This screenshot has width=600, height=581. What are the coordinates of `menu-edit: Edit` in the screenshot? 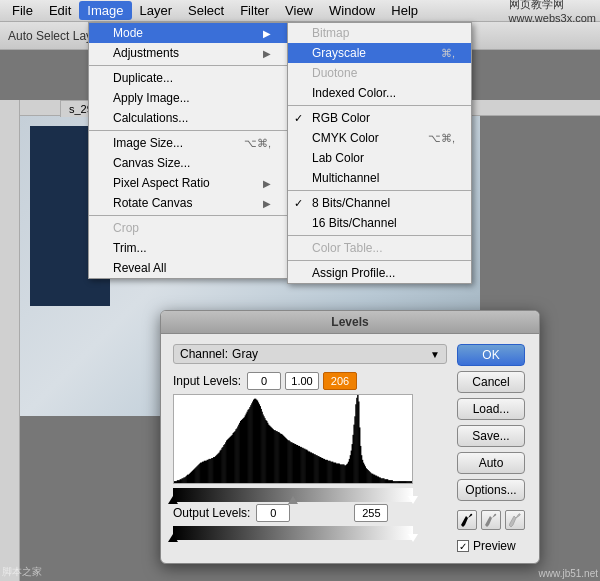 It's located at (60, 10).